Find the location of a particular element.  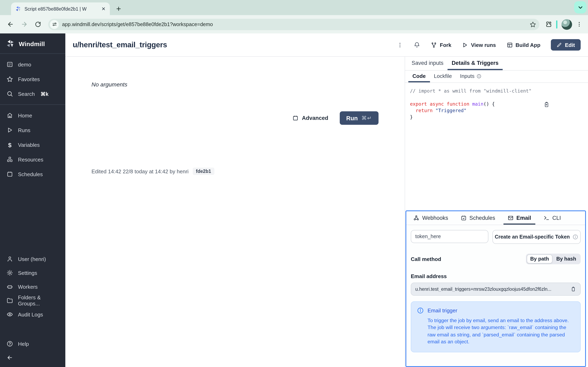

edited-text: Edited 14:42 22/8 today at 14:42 by henr… is located at coordinates (140, 171).